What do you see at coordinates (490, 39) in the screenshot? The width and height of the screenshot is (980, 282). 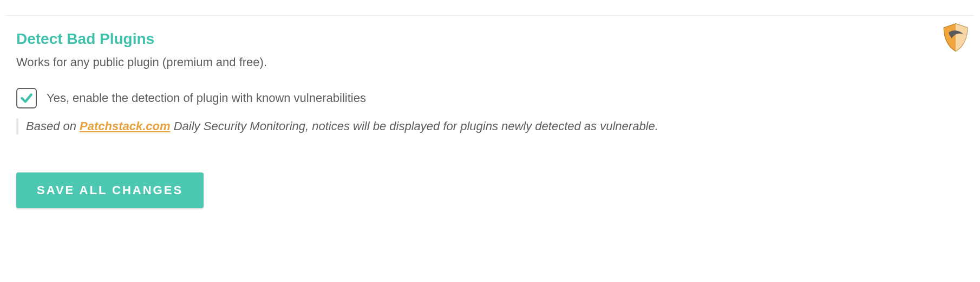 I see `section-title: Detect Bad Plugins` at bounding box center [490, 39].